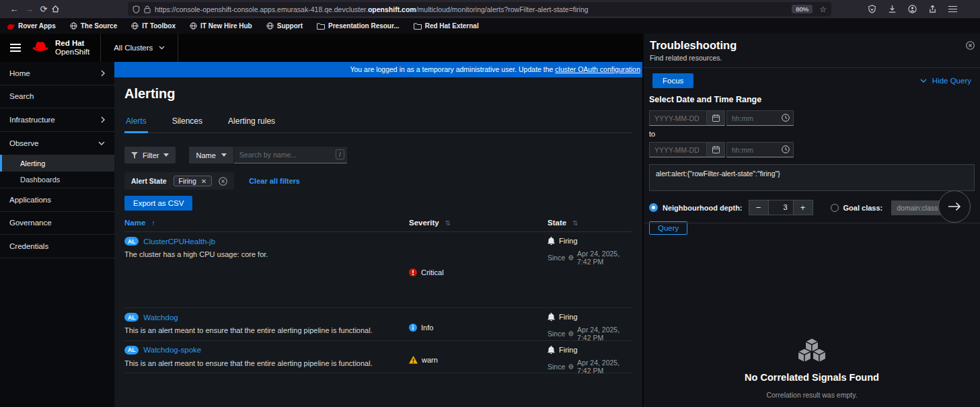 Image resolution: width=980 pixels, height=407 pixels. Describe the element at coordinates (274, 181) in the screenshot. I see `clear-all-filters-link: Clear all filters` at that location.